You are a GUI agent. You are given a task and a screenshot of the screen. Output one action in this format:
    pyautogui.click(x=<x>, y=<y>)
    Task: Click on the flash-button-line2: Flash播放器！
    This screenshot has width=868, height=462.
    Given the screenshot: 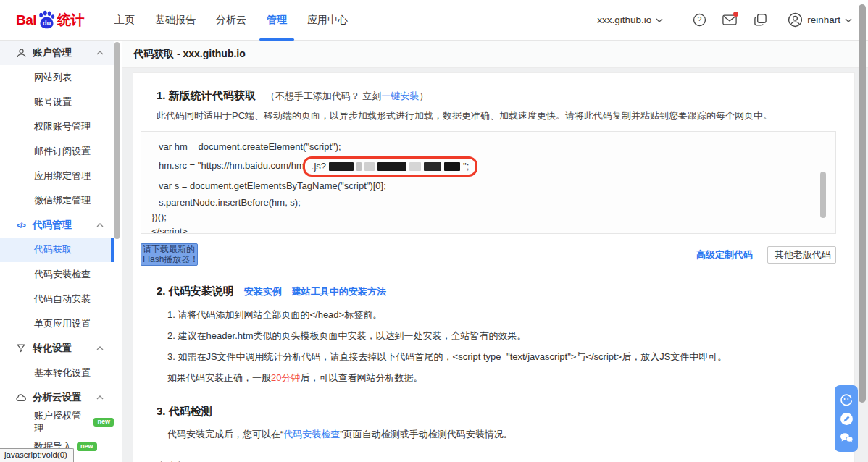 What is the action you would take?
    pyautogui.click(x=170, y=260)
    